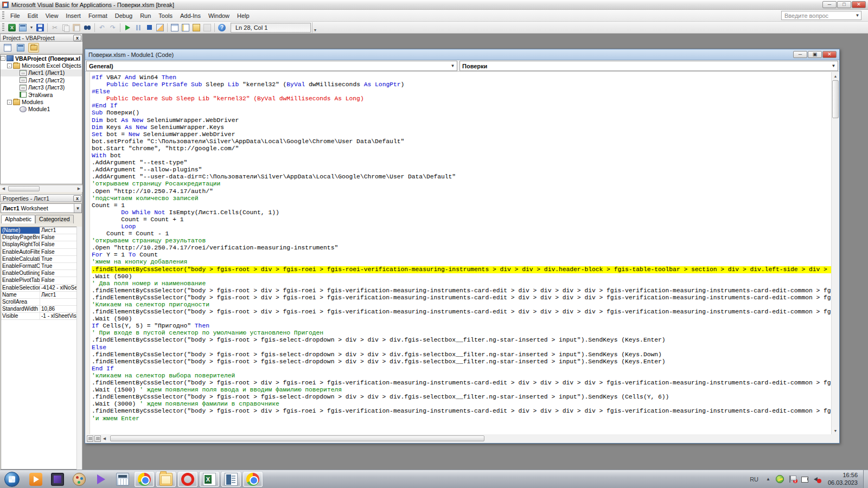 The width and height of the screenshot is (868, 488). What do you see at coordinates (461, 99) in the screenshot?
I see `code-line: Public Declare Sub Sleep Lib "kernel32" …` at bounding box center [461, 99].